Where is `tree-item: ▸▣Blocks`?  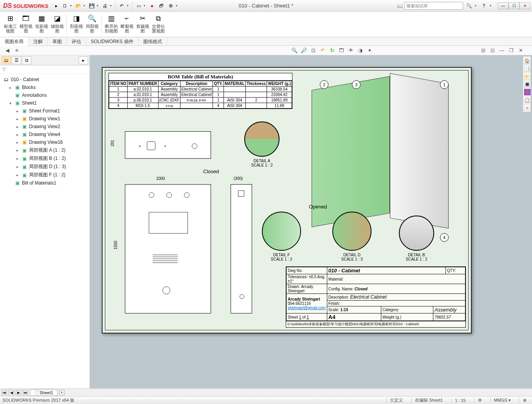
tree-item: ▸▣Blocks is located at coordinates (45, 87).